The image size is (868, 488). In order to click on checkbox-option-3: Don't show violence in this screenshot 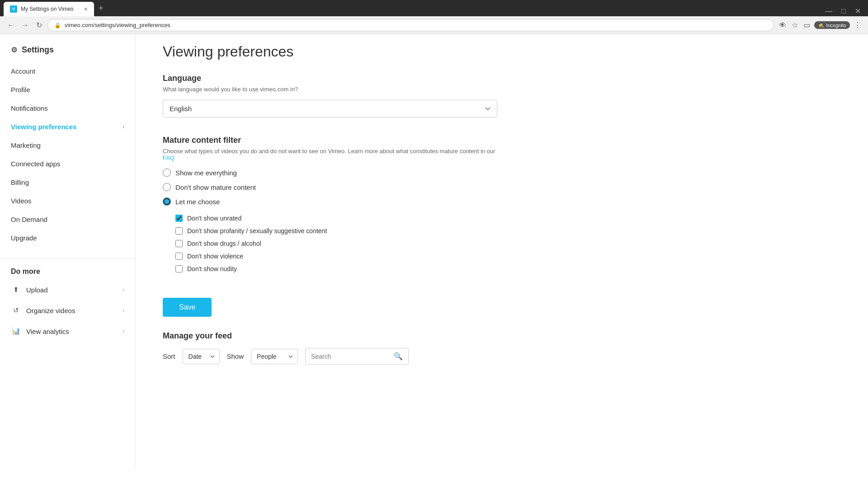, I will do `click(508, 256)`.